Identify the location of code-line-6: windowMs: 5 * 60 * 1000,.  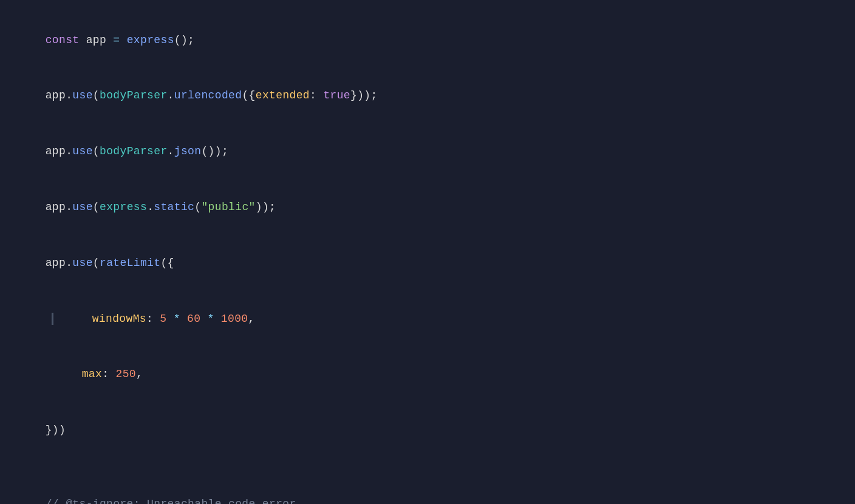
(428, 319).